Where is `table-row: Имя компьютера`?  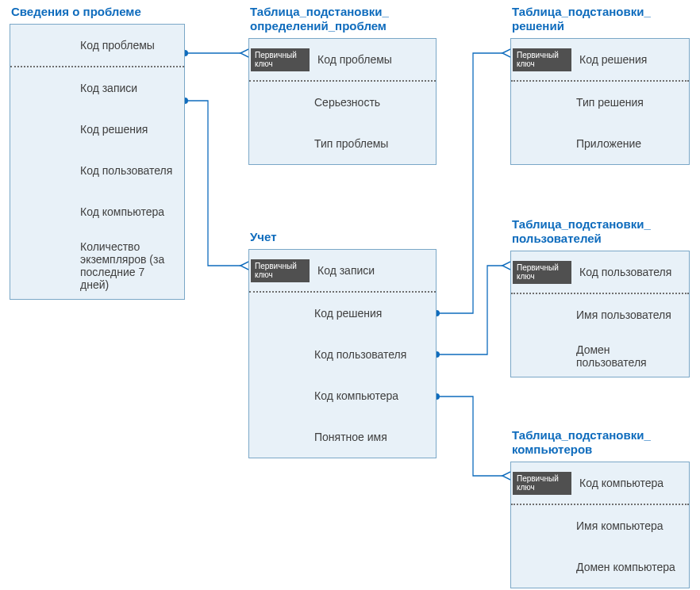
table-row: Имя компьютера is located at coordinates (600, 526).